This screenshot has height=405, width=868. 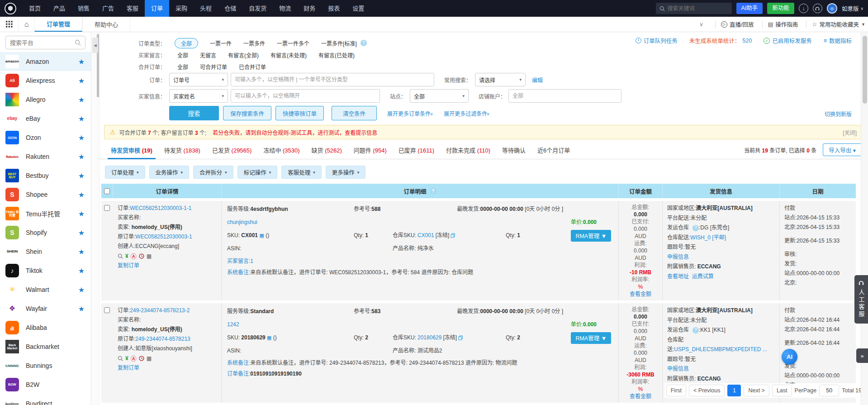 What do you see at coordinates (169, 172) in the screenshot?
I see `action-button-业务操作: 业务操作 ▾` at bounding box center [169, 172].